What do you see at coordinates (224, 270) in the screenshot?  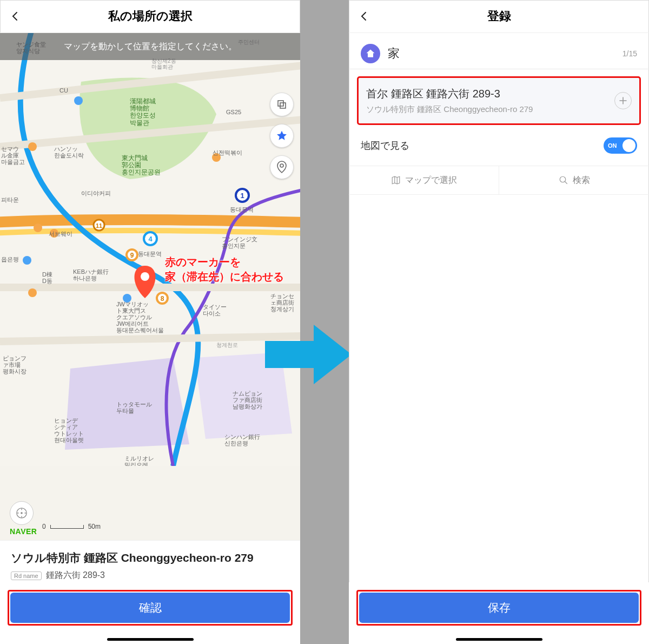 I see `instruction-annotation: 赤のマーカーを 家（滞在先）に合わせる` at bounding box center [224, 270].